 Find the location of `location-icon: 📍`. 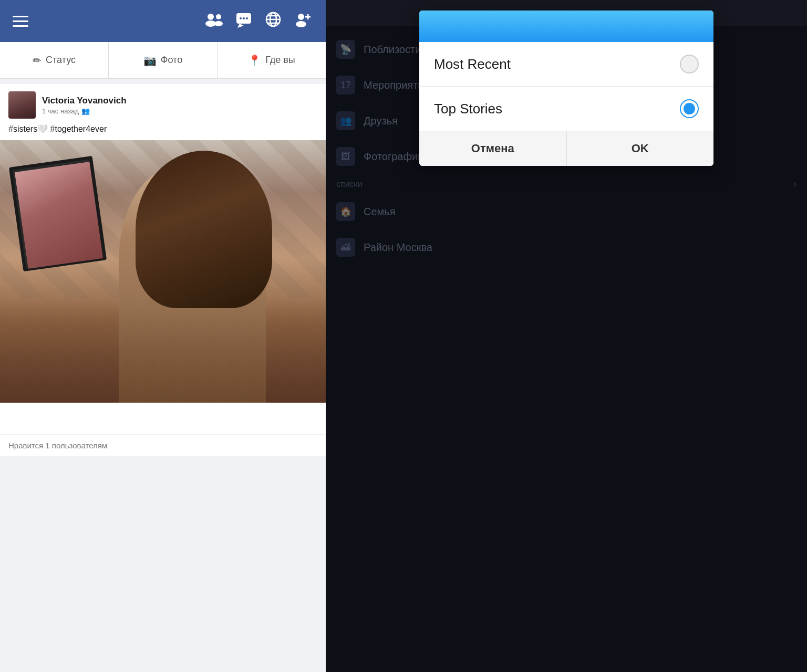

location-icon: 📍 is located at coordinates (254, 60).